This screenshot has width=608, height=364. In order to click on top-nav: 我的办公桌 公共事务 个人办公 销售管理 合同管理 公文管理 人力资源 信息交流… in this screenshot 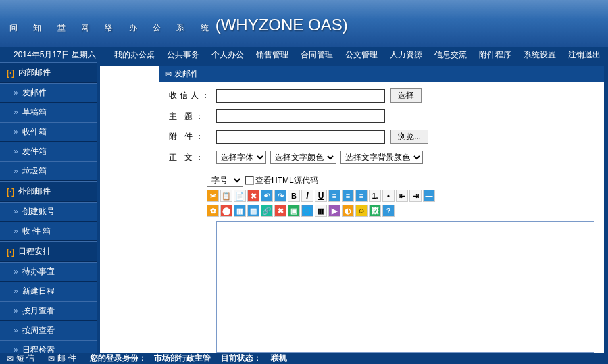, I will do `click(358, 55)`.